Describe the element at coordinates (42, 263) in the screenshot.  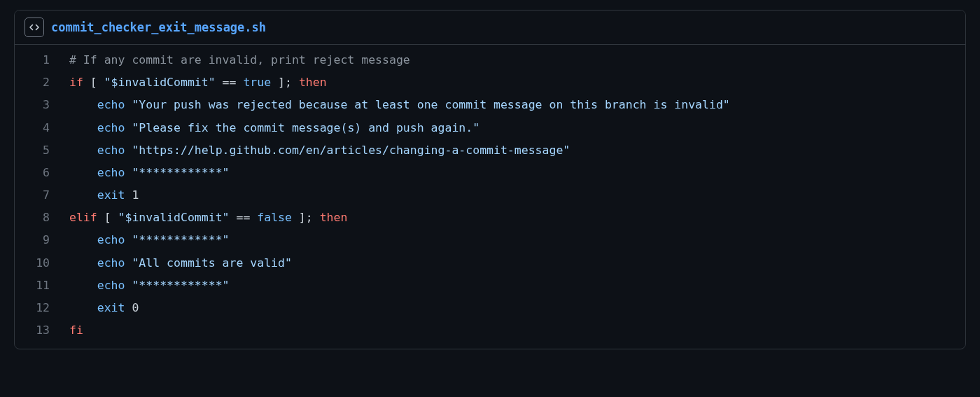
I see `line-number: 10` at that location.